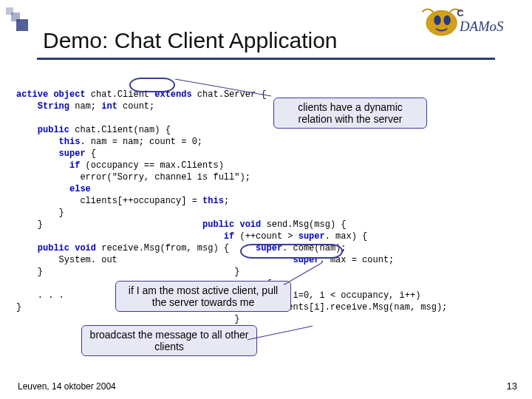 This screenshot has width=532, height=399. Describe the element at coordinates (512, 386) in the screenshot. I see `slide-number: 13` at that location.